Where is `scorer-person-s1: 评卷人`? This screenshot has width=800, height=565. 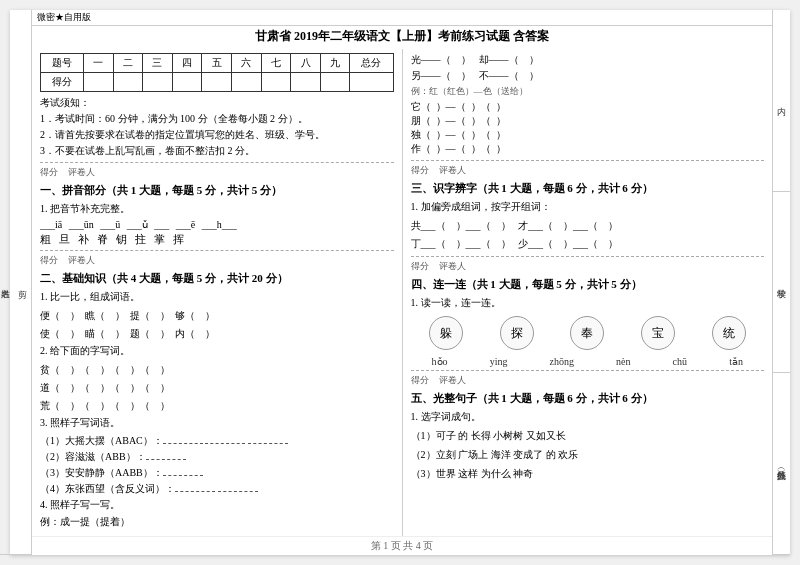
scorer-person-s1: 评卷人 is located at coordinates (82, 172).